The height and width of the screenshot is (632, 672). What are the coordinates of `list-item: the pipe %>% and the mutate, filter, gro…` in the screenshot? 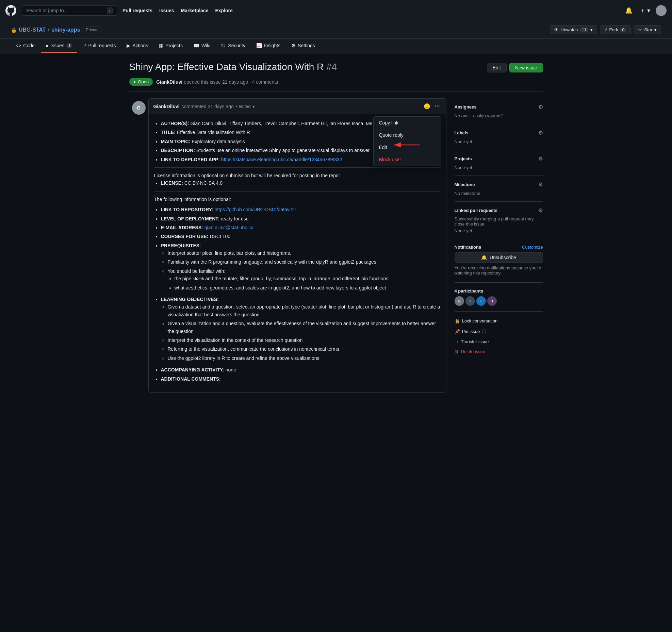 It's located at (308, 279).